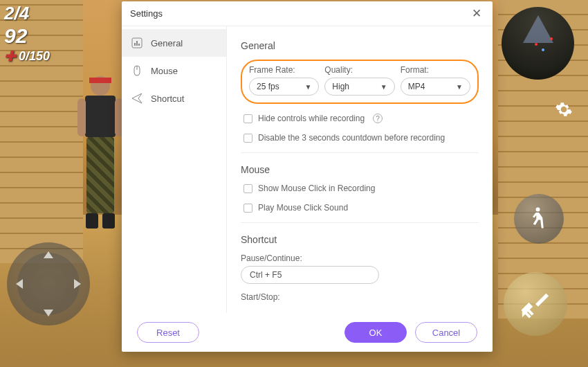 Image resolution: width=588 pixels, height=367 pixels. I want to click on section-mouse-title: Mouse, so click(360, 170).